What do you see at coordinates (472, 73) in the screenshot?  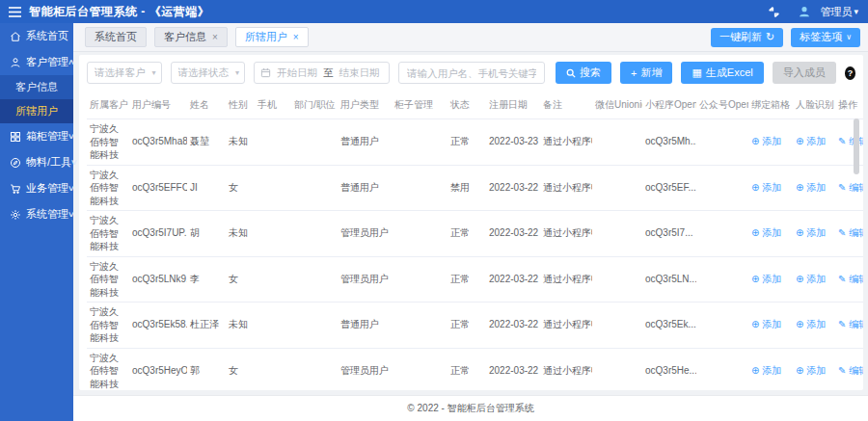 I see `keyword-input` at bounding box center [472, 73].